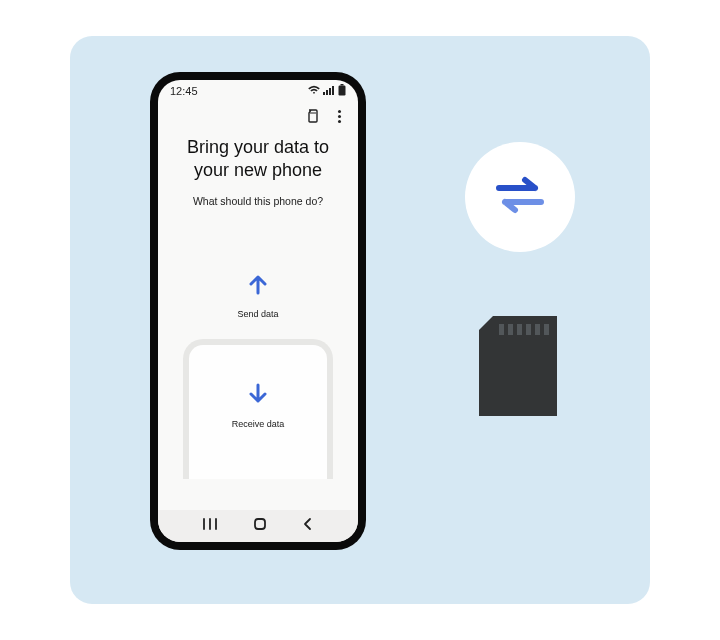  What do you see at coordinates (258, 314) in the screenshot?
I see `send-data-label: Send data` at bounding box center [258, 314].